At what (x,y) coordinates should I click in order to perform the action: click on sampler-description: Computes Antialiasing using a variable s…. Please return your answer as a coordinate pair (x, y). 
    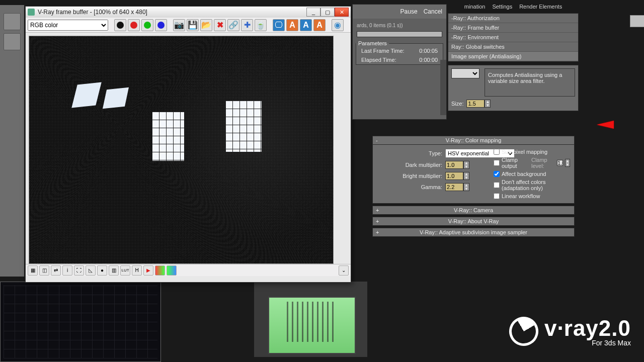
    Looking at the image, I should click on (530, 82).